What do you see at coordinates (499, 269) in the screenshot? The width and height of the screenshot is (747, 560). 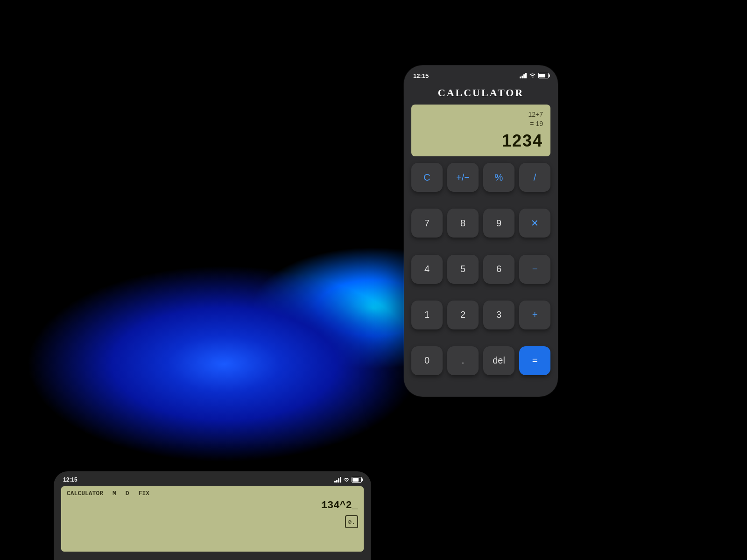 I see `button-6: 6` at bounding box center [499, 269].